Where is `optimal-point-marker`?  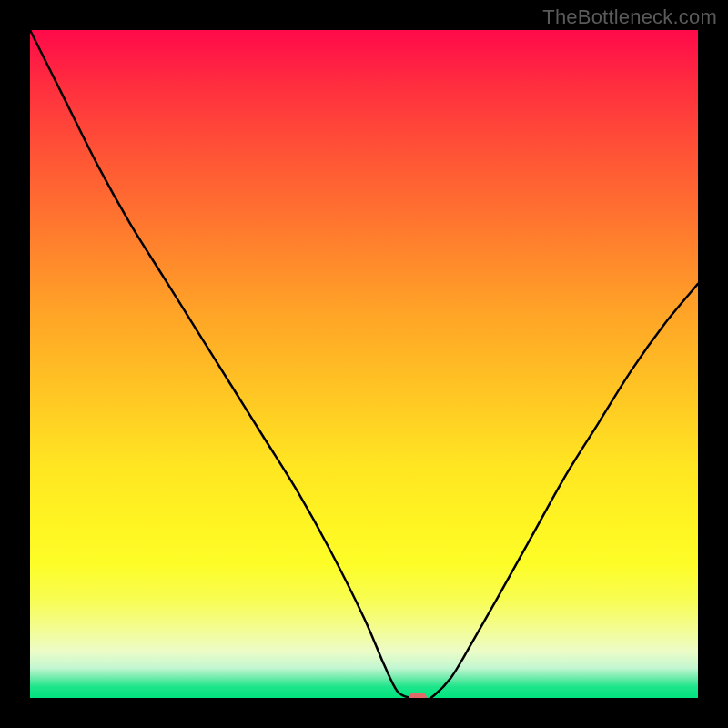 optimal-point-marker is located at coordinates (418, 695).